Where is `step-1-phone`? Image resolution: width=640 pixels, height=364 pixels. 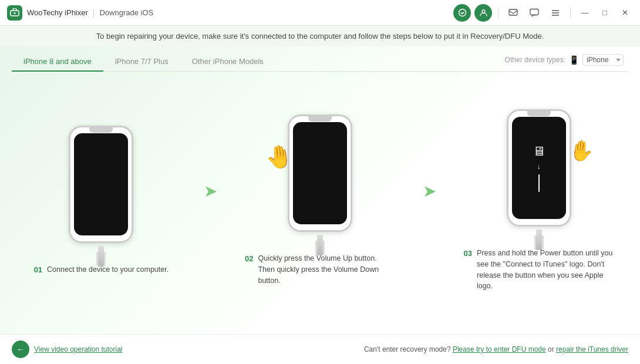 step-1-phone is located at coordinates (101, 184).